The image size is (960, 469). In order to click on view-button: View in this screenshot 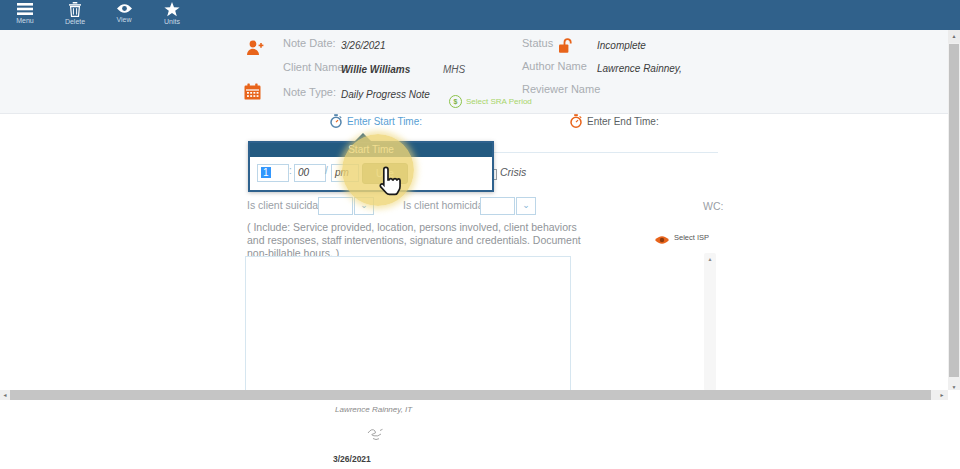, I will do `click(124, 12)`.